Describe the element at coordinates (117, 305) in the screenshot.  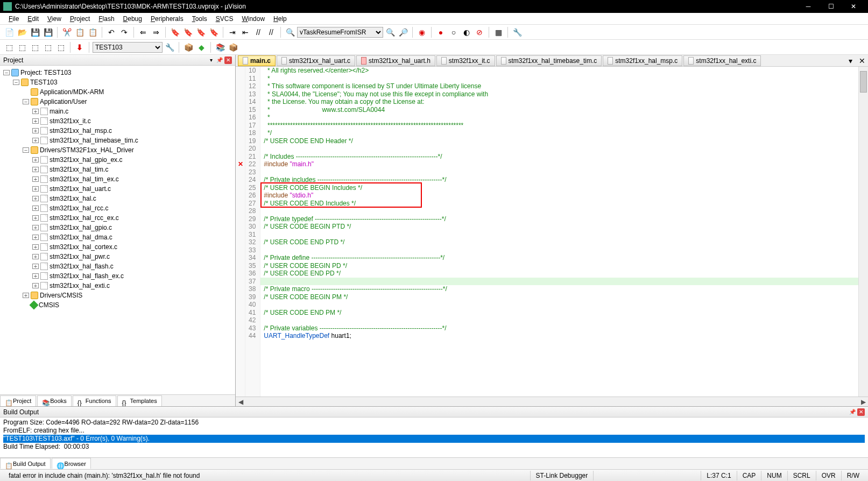
I see `tree-group-4: +CMSIS` at that location.